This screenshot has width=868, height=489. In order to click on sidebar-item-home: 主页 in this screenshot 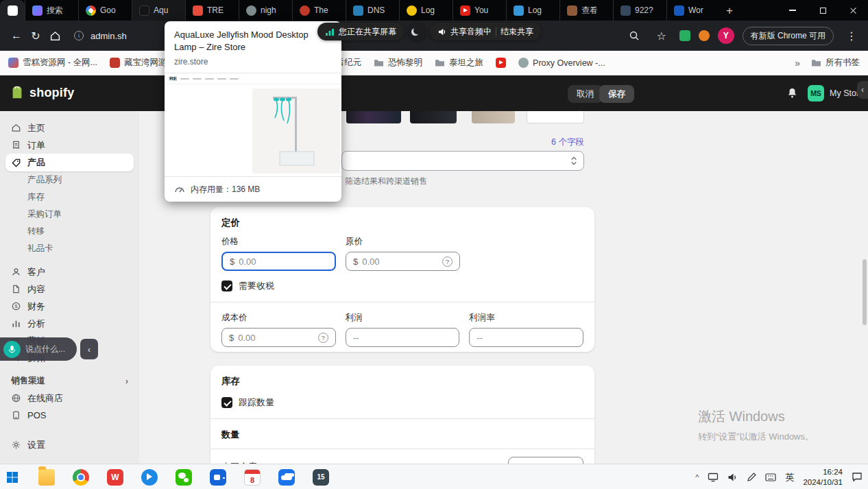, I will do `click(70, 128)`.